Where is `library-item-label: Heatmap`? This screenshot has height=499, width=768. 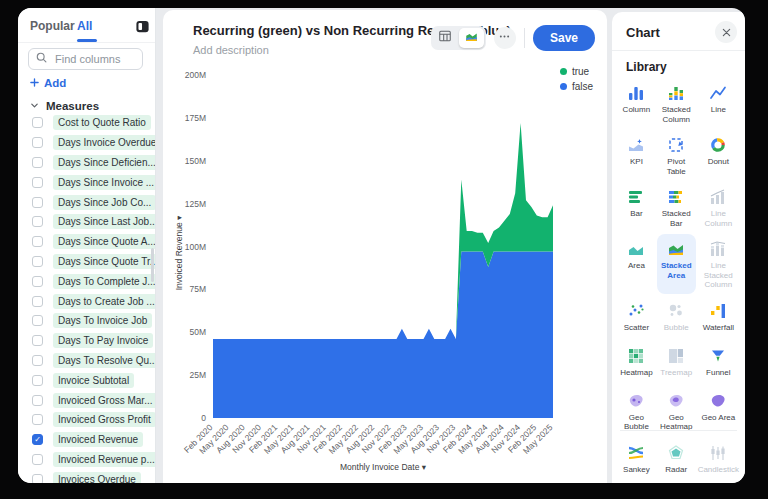 library-item-label: Heatmap is located at coordinates (636, 373).